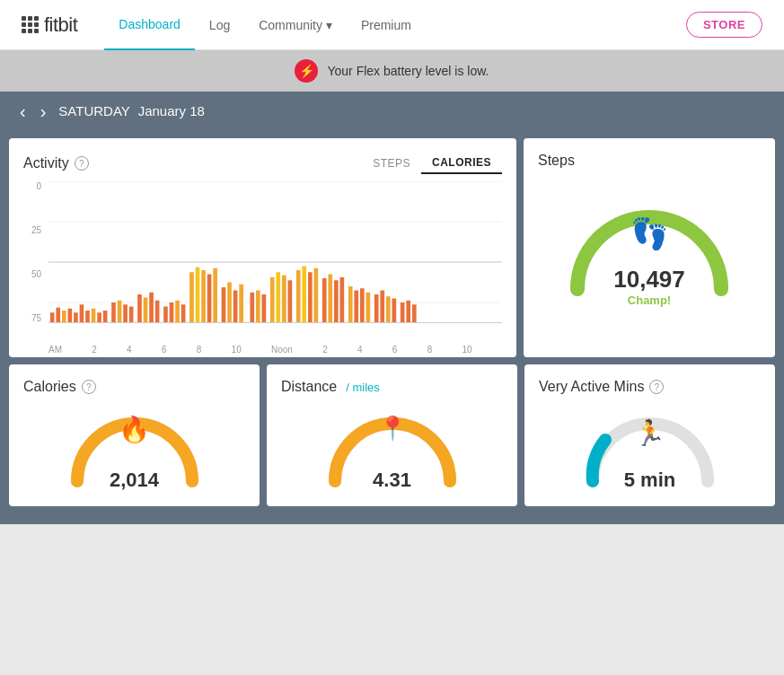 This screenshot has width=784, height=675. What do you see at coordinates (199, 350) in the screenshot?
I see `x-label-8: 8` at bounding box center [199, 350].